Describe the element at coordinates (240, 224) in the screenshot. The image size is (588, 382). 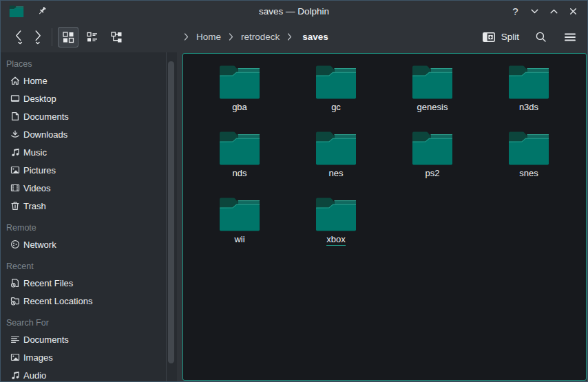
I see `folder-item-wii: wii` at that location.